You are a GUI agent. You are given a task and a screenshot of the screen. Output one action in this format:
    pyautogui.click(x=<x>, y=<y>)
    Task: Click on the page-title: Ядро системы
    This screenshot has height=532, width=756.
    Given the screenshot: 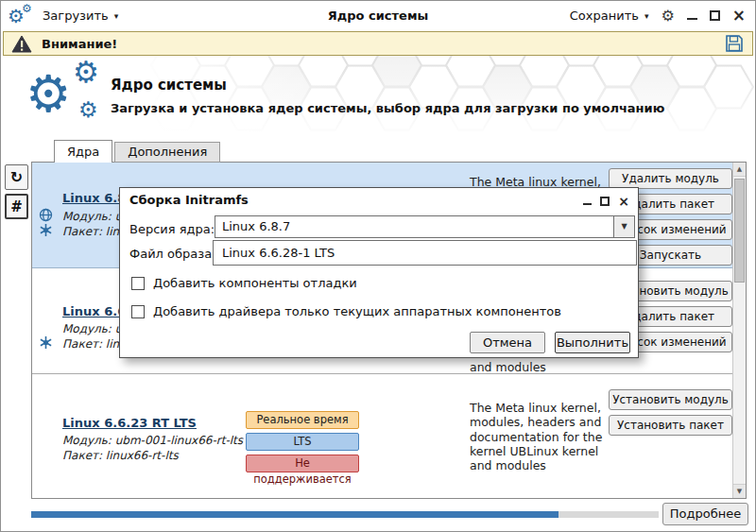 What is the action you would take?
    pyautogui.click(x=168, y=85)
    